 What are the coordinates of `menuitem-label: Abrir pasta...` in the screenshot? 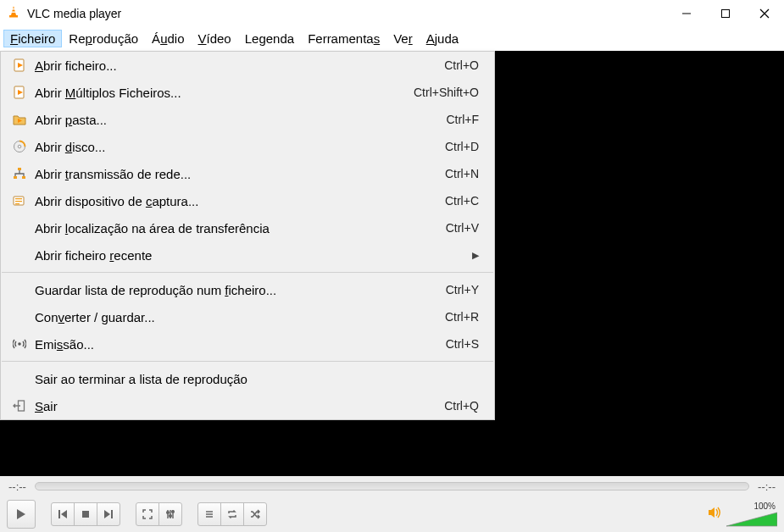 It's located at (238, 120).